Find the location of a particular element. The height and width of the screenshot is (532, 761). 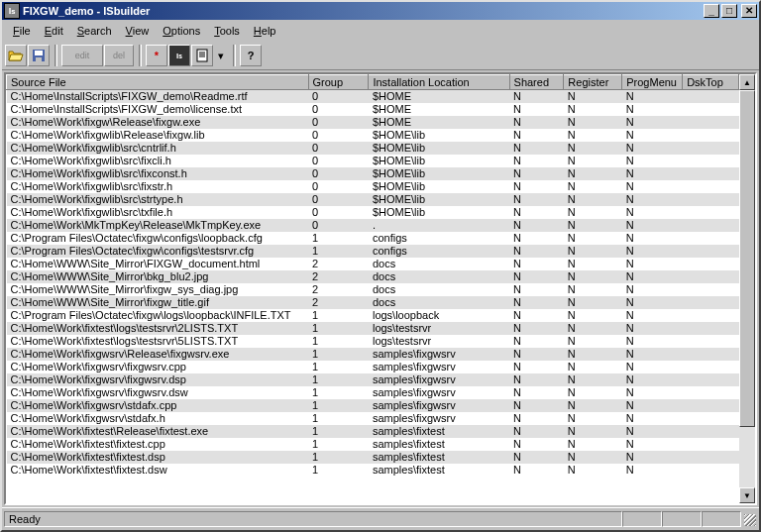

table-row: C:\Home\Work\MkTmpKey\Release\MkTmpKey.e… is located at coordinates (373, 226).